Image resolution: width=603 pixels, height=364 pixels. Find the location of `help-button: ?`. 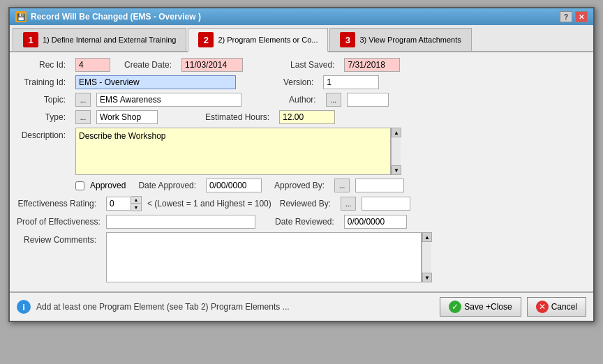

help-button: ? is located at coordinates (566, 17).